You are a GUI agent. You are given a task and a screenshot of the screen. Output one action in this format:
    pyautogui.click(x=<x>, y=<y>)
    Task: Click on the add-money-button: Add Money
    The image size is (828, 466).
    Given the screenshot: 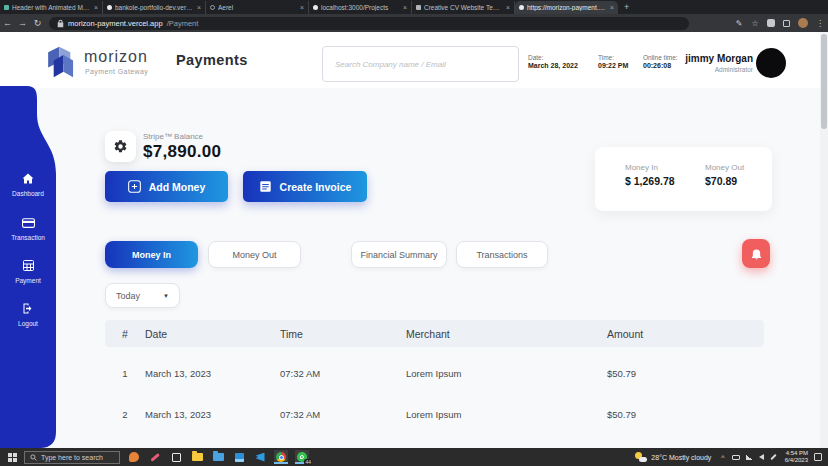 What is the action you would take?
    pyautogui.click(x=166, y=186)
    